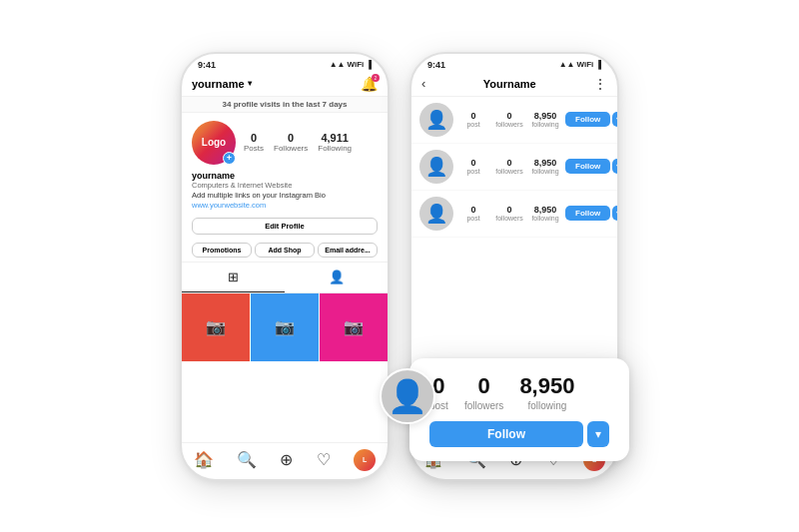 The width and height of the screenshot is (799, 532). What do you see at coordinates (285, 141) in the screenshot?
I see `profile-info: Logo + 0 Posts 0 Followers 4,911 Followi…` at bounding box center [285, 141].